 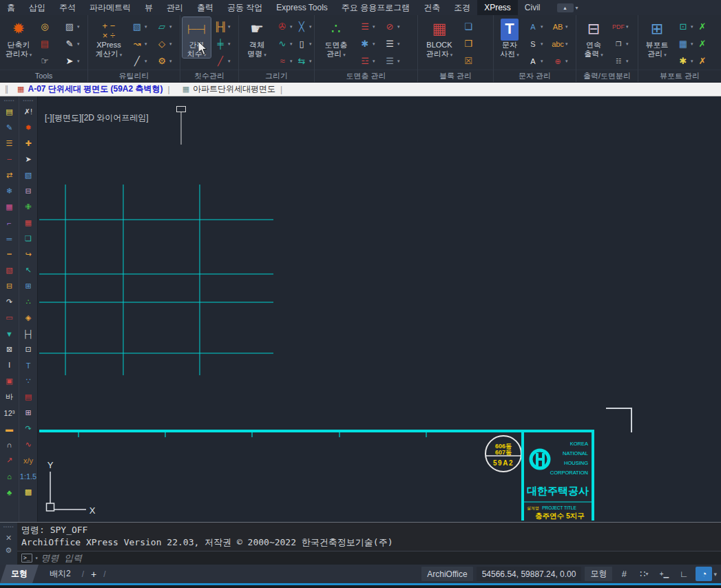 What do you see at coordinates (10, 207) in the screenshot?
I see `color-book-icon: ▦` at bounding box center [10, 207].